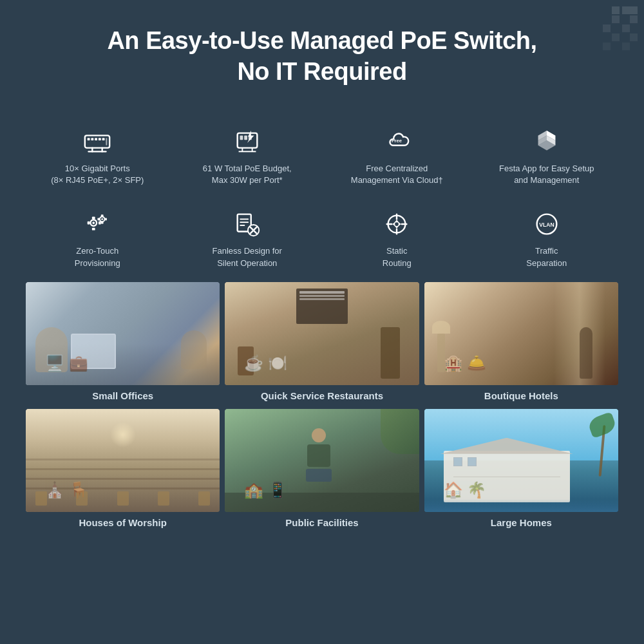 This screenshot has width=644, height=644. What do you see at coordinates (122, 334) in the screenshot?
I see `use-case-image-small-offices` at bounding box center [122, 334].